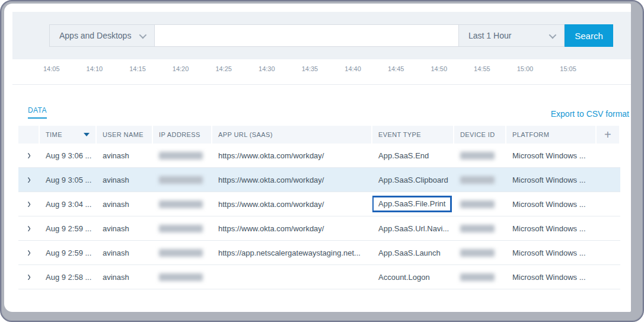 The image size is (644, 322). Describe the element at coordinates (319, 180) in the screenshot. I see `table-row-selected: › Aug 9 3:05 ... avinash https://www.okt…` at that location.